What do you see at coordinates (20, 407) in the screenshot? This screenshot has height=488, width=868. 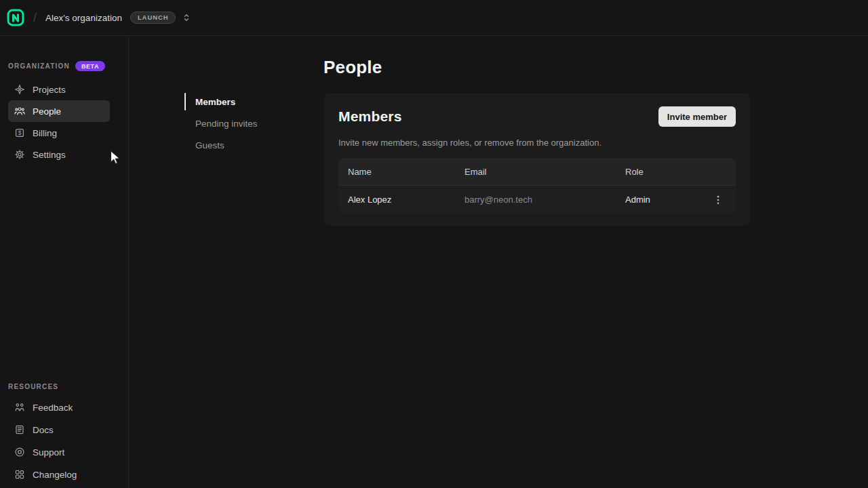 I see `feedback-icon` at bounding box center [20, 407].